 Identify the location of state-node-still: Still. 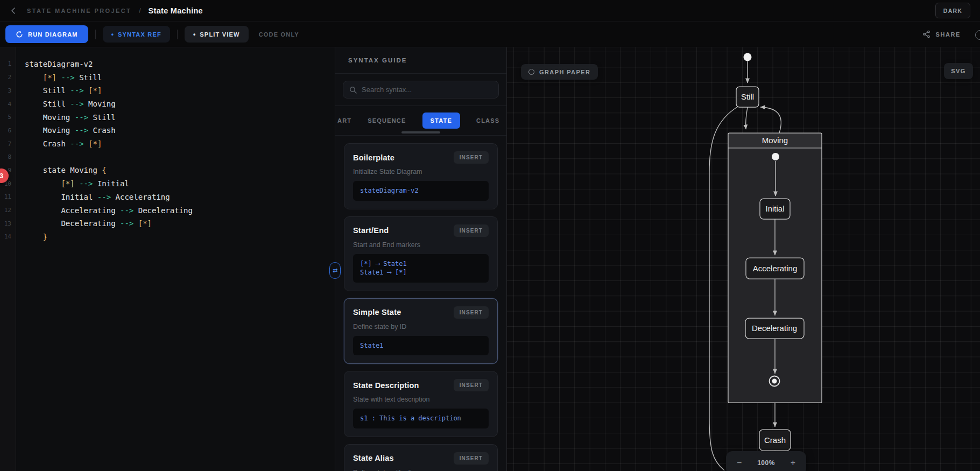
(748, 97).